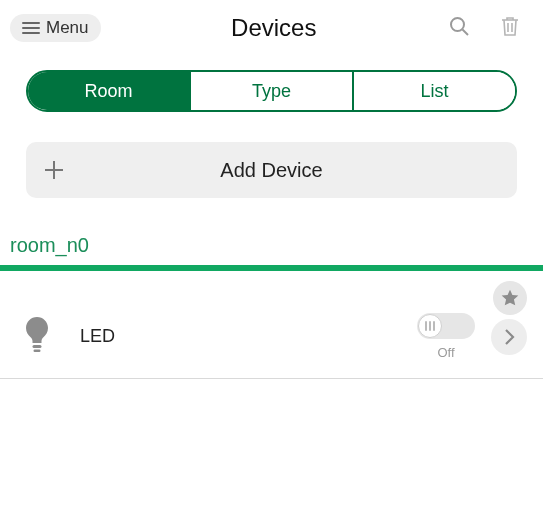 The height and width of the screenshot is (509, 543). I want to click on hamburger-icon, so click(31, 28).